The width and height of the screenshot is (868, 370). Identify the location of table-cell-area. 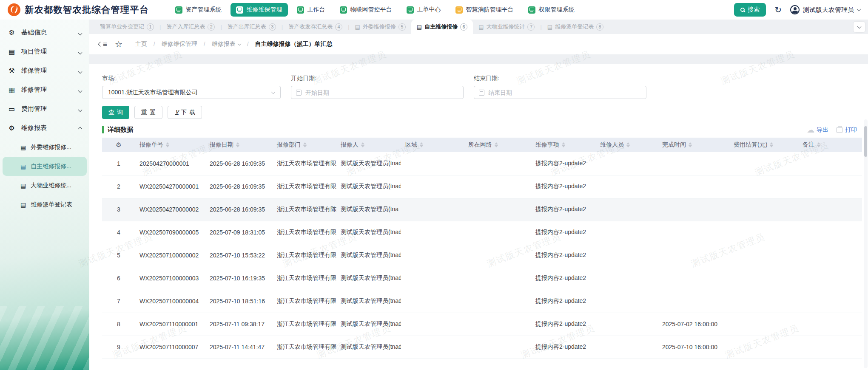
(433, 209).